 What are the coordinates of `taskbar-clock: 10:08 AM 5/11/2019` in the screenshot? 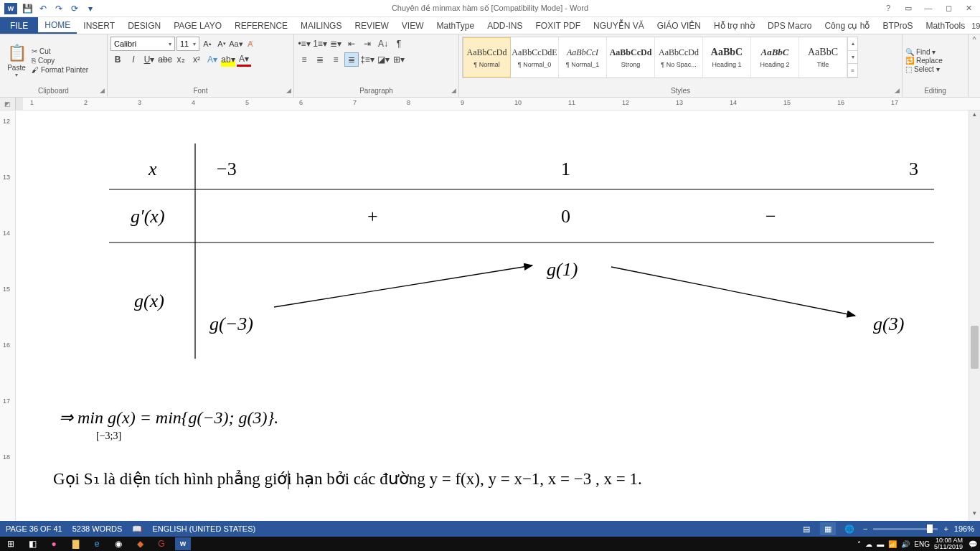 It's located at (949, 544).